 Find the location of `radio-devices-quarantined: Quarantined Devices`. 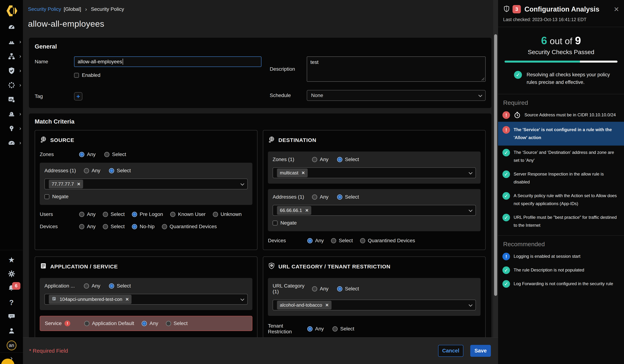

radio-devices-quarantined: Quarantined Devices is located at coordinates (189, 227).